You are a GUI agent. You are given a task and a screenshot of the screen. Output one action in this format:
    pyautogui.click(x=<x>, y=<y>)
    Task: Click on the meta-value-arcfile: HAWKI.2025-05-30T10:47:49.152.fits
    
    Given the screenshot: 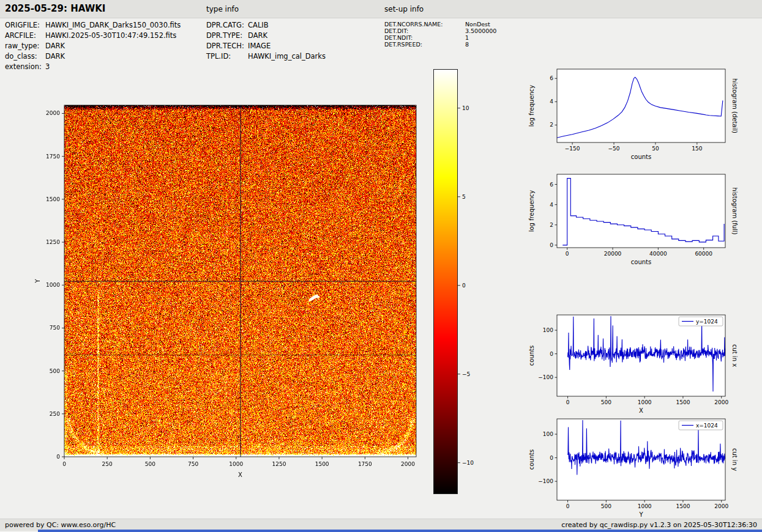 What is the action you would take?
    pyautogui.click(x=111, y=35)
    